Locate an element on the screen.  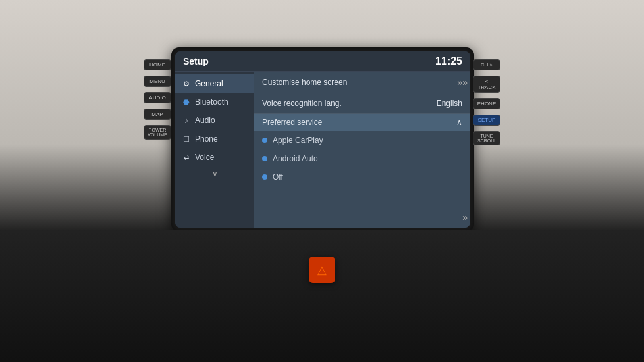
scroll-down-icon: » is located at coordinates (465, 217).